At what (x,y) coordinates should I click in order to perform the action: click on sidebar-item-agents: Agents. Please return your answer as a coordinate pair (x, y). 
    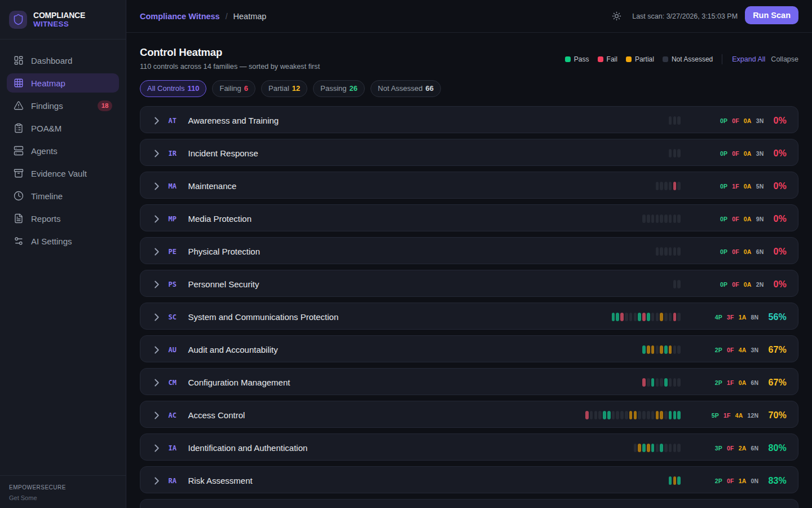
    Looking at the image, I should click on (63, 151).